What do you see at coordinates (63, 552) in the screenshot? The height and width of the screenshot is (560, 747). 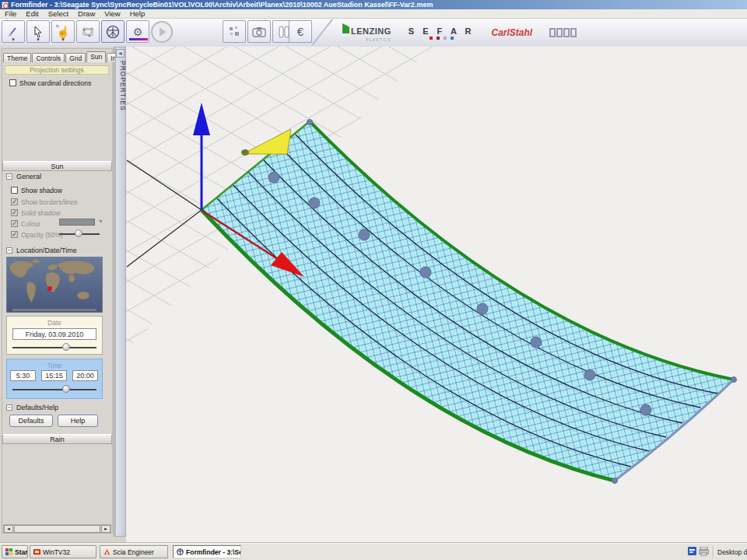 I see `task-wintv32: WinTV32` at bounding box center [63, 552].